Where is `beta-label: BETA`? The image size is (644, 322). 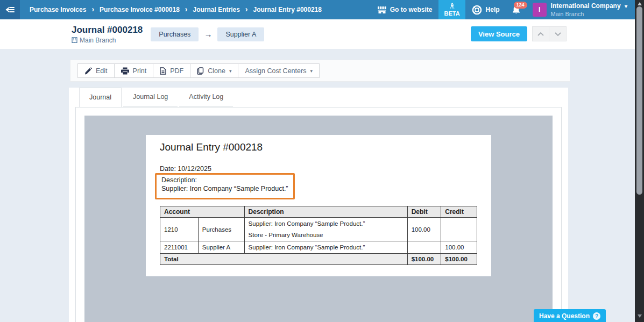 beta-label: BETA is located at coordinates (452, 13).